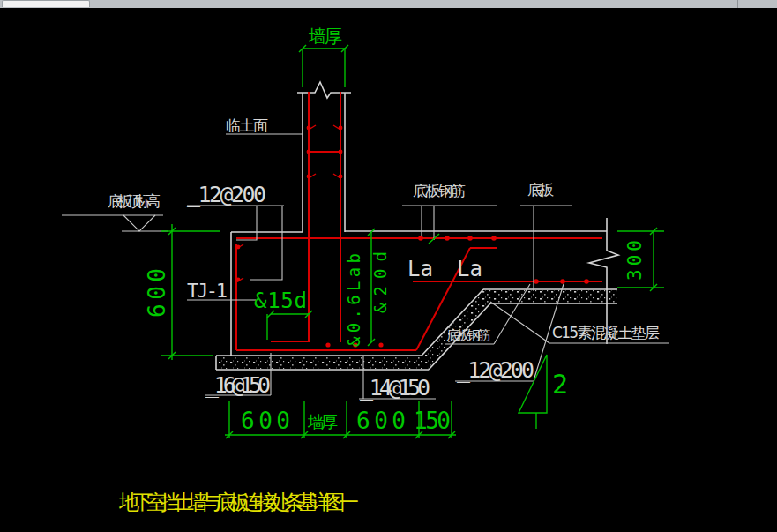  I want to click on label-soil-face: 临土面, so click(247, 125).